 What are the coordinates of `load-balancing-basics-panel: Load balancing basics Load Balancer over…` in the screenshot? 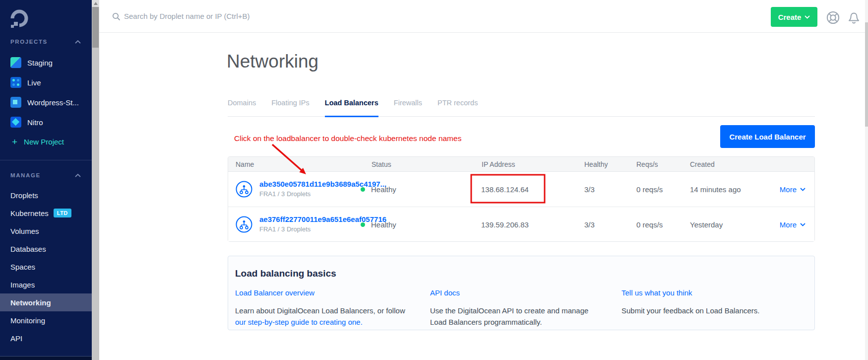 It's located at (521, 293).